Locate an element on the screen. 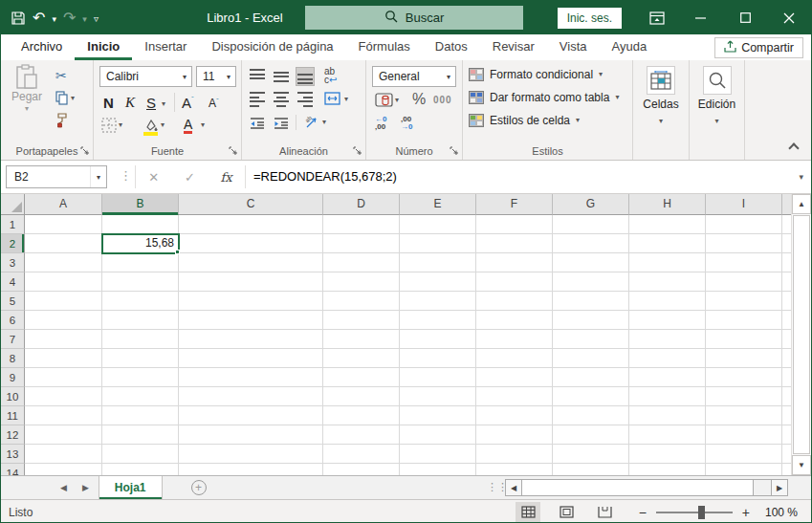 The image size is (812, 523). tab-inicio: Inicio is located at coordinates (103, 48).